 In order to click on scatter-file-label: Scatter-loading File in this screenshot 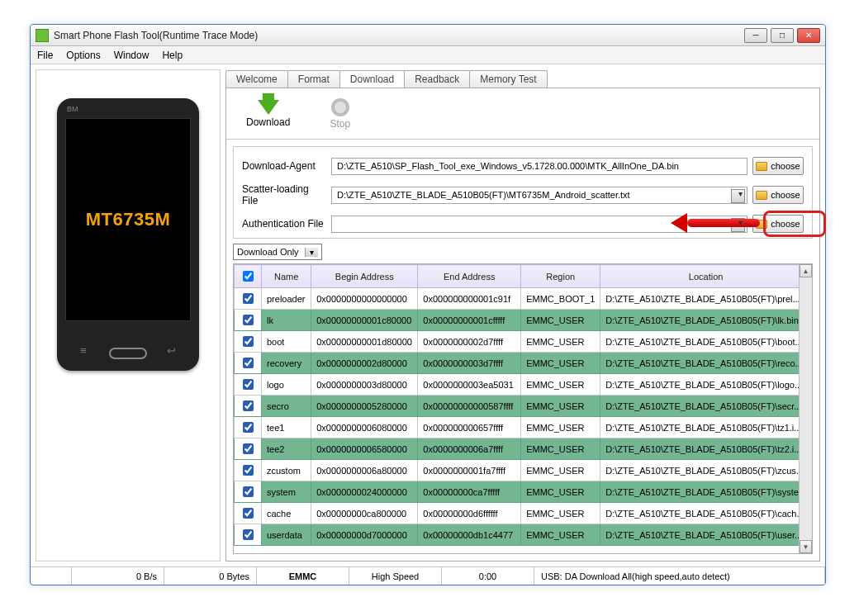, I will do `click(284, 195)`.